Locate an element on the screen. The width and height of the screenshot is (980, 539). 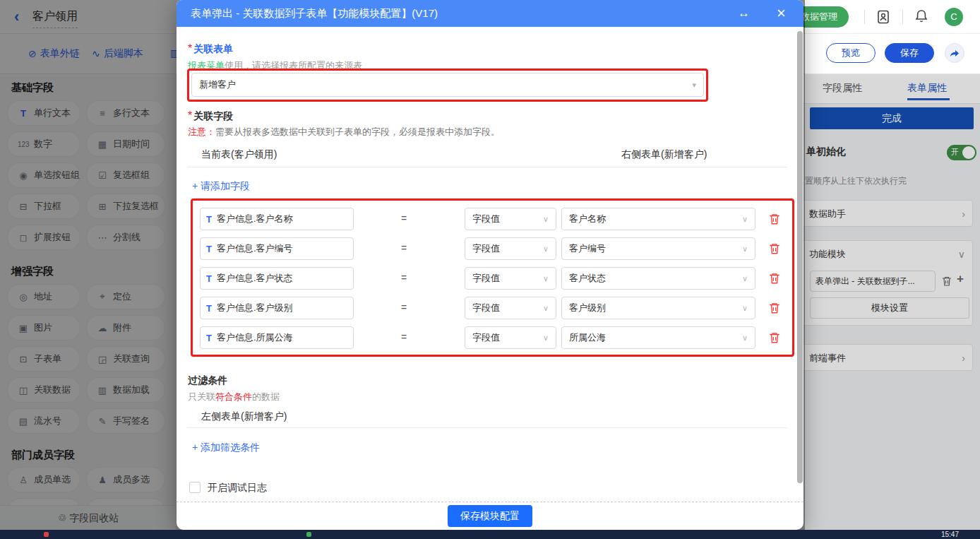
close-icon: × is located at coordinates (781, 13).